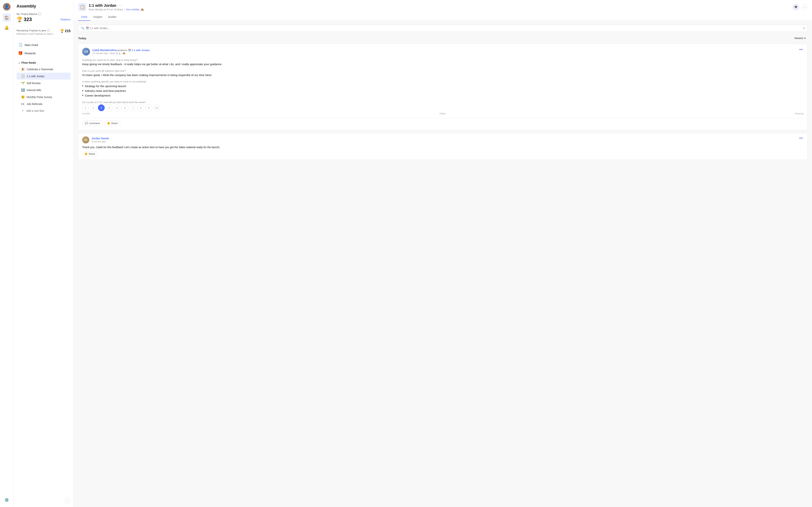 Image resolution: width=812 pixels, height=507 pixels. I want to click on rating-2: 2, so click(93, 108).